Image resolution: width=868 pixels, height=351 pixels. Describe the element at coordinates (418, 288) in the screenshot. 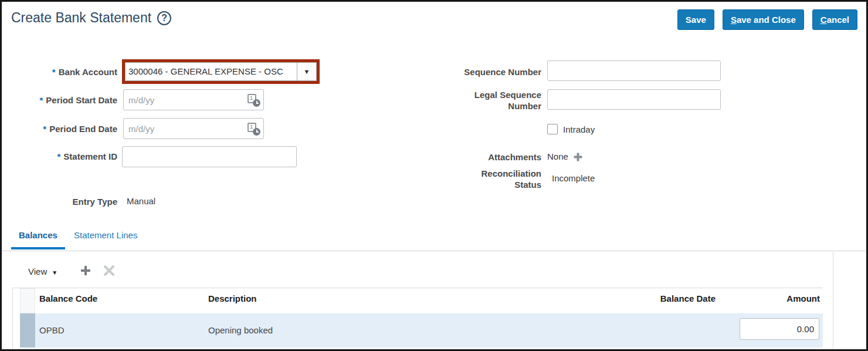

I see `table-header-top-border` at that location.